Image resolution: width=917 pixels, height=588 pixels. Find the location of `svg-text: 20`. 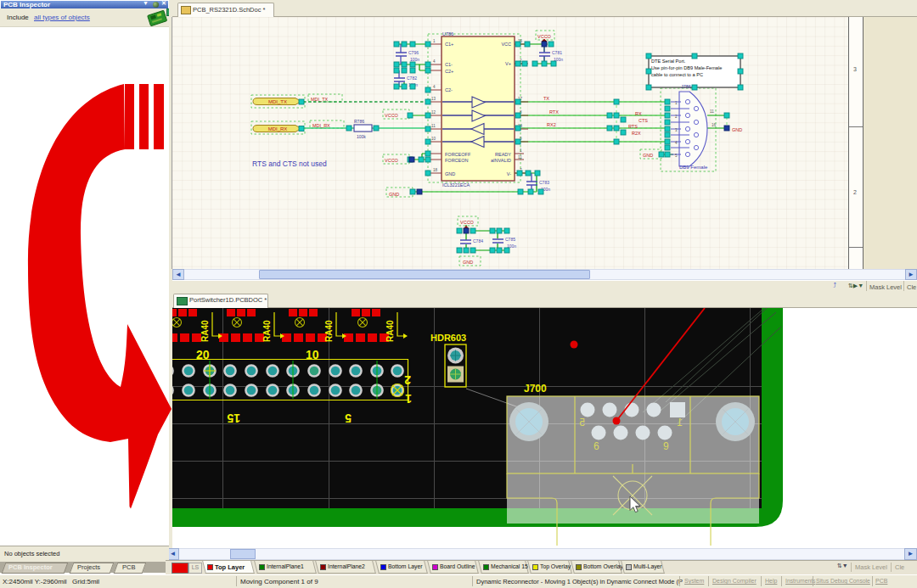

svg-text: 20 is located at coordinates (203, 355).